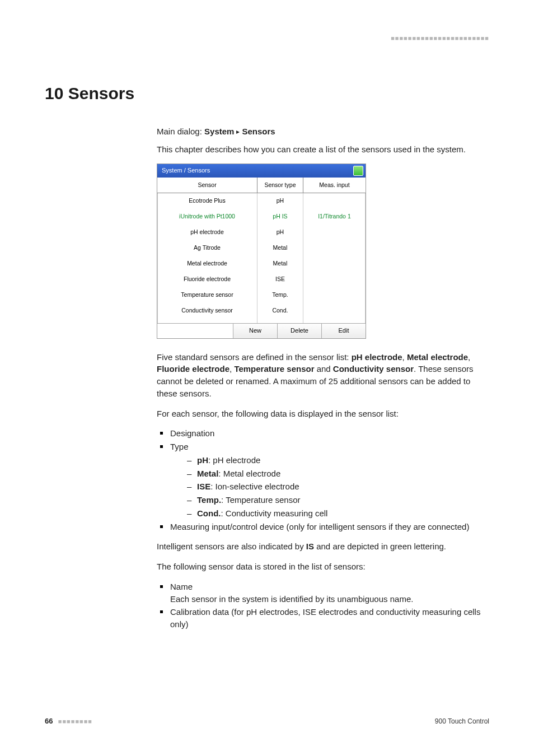  What do you see at coordinates (261, 330) in the screenshot?
I see `dialog-button-row: New Delete Edit` at bounding box center [261, 330].